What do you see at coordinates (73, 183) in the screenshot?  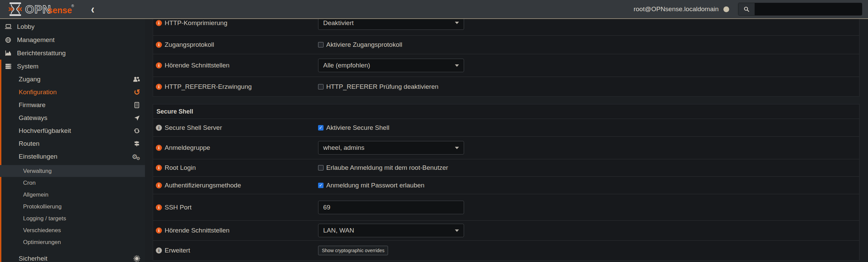 I see `sidebar-item-cron: Cron` at bounding box center [73, 183].